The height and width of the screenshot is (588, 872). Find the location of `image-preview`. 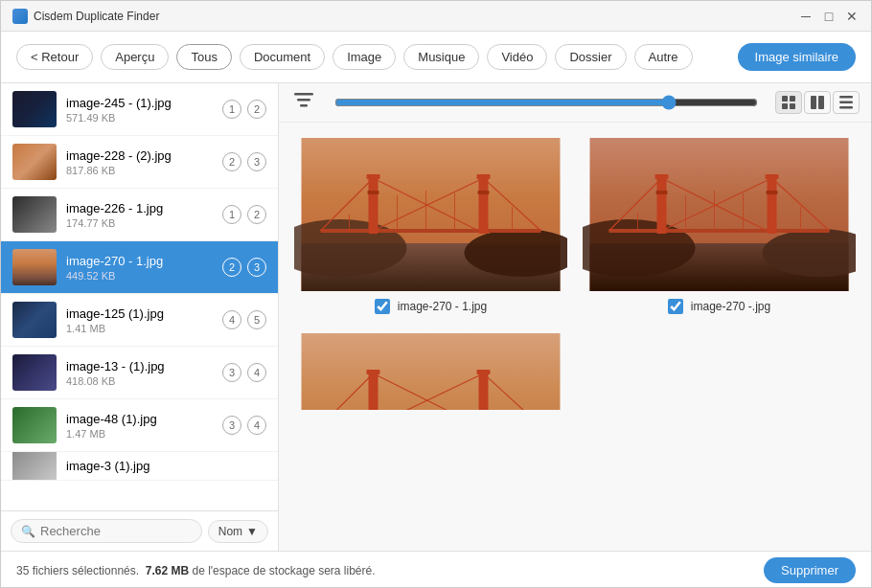

image-preview is located at coordinates (431, 215).